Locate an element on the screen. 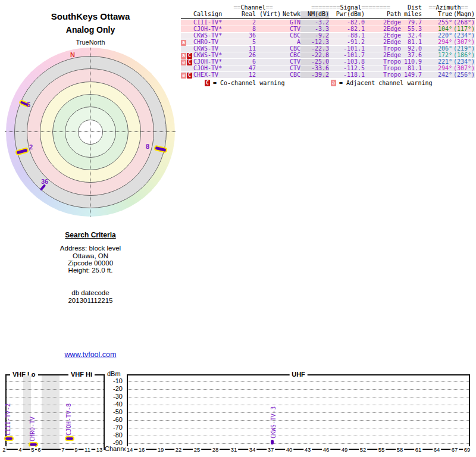 This screenshot has height=457, width=476. cell-nm-db: -3.2 is located at coordinates (315, 23).